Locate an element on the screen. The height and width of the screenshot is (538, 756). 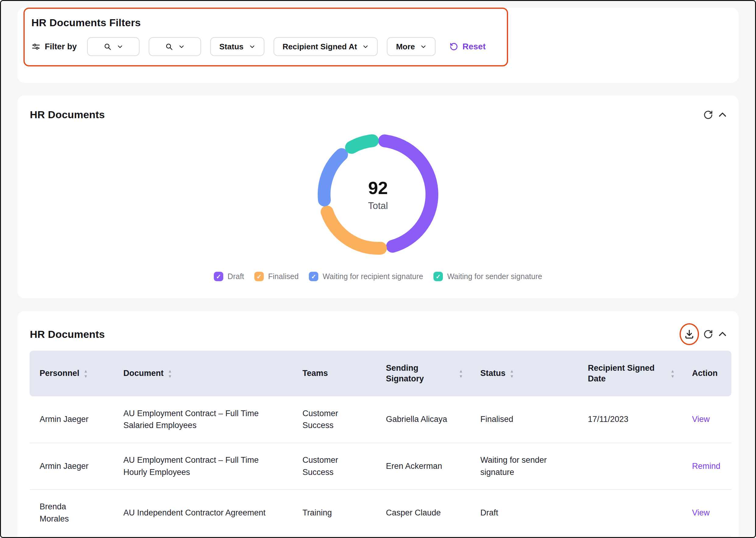
search-icon is located at coordinates (108, 47).